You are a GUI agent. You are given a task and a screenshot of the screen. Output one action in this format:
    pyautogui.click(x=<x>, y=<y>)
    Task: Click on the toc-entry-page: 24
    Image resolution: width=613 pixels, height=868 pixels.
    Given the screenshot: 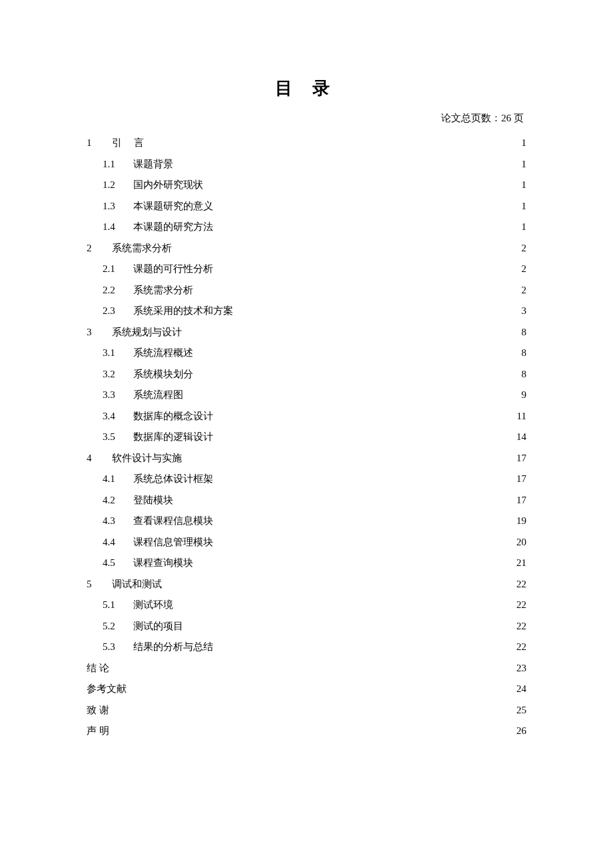 What is the action you would take?
    pyautogui.click(x=521, y=689)
    